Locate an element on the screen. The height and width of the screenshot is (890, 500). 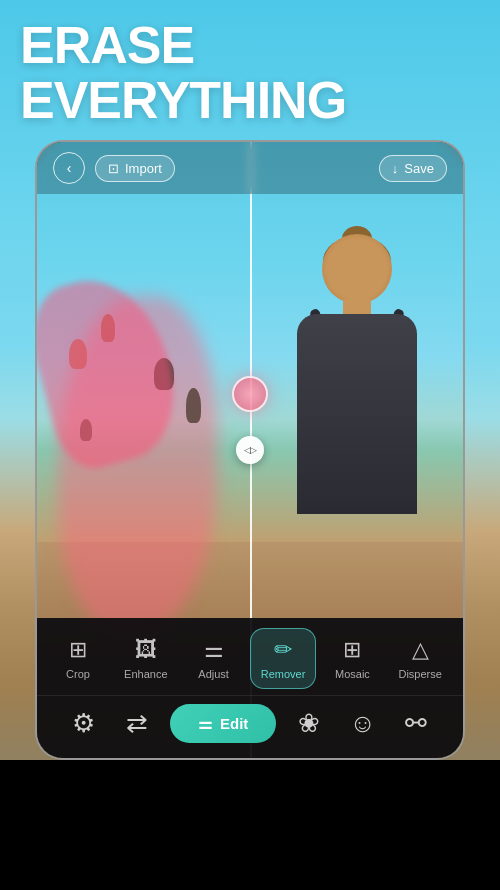
disperse-icon: △ is located at coordinates (420, 650).